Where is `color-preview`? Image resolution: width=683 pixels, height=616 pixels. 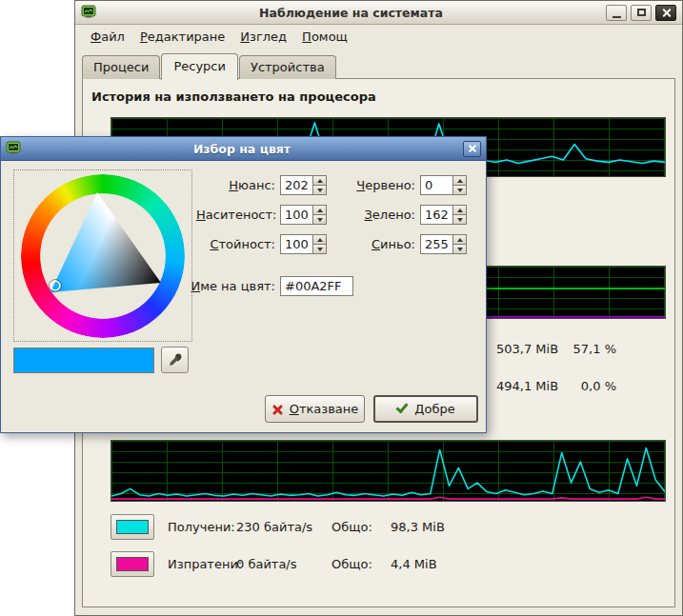
color-preview is located at coordinates (84, 360).